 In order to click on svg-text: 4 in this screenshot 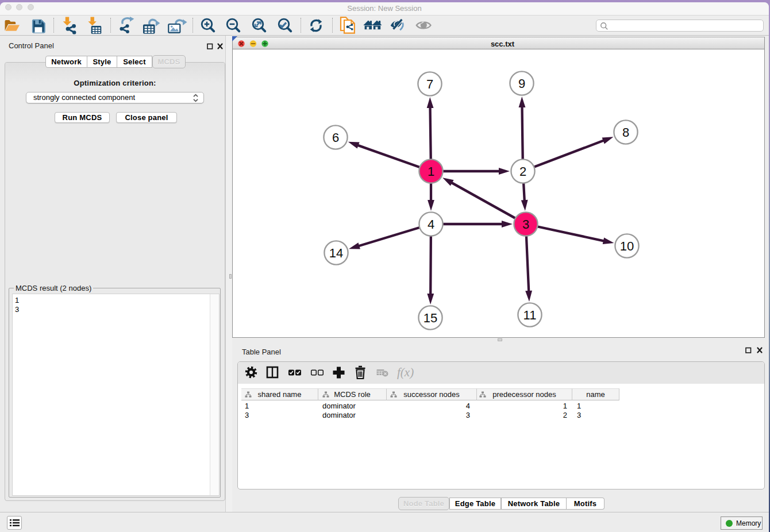, I will do `click(431, 224)`.